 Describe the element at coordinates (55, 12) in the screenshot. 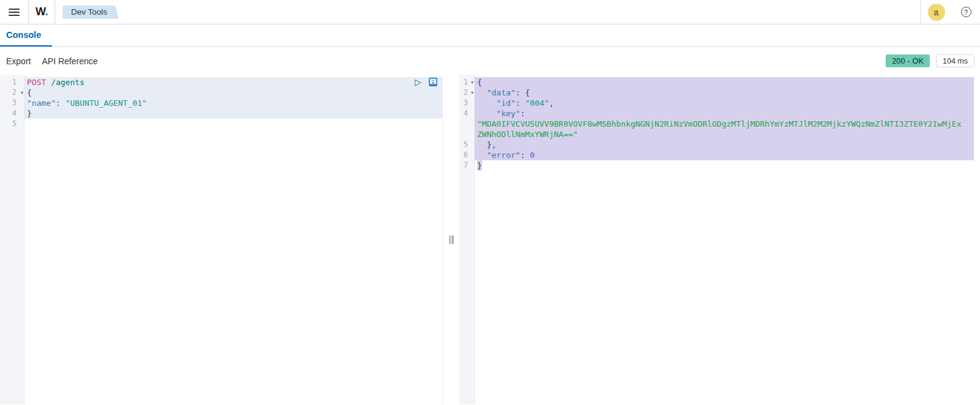

I see `header-divider` at that location.